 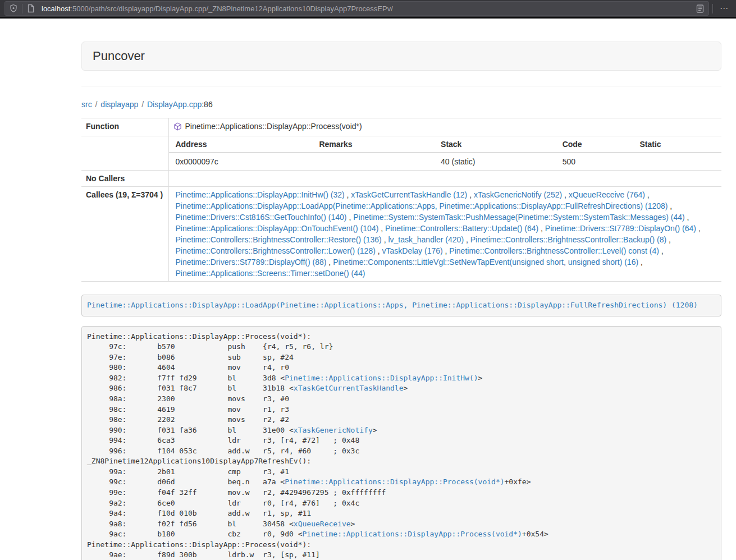 I want to click on brand-link: Puncover, so click(x=119, y=56).